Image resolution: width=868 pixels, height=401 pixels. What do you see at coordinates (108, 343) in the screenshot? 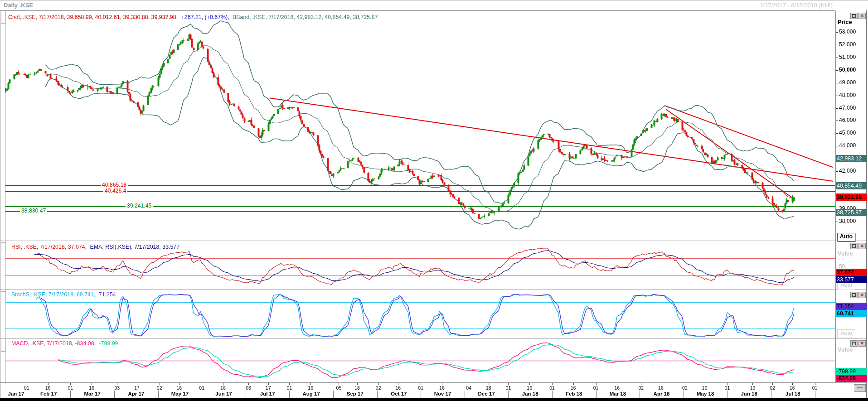
I see `macd-legend-signal: -798.99` at bounding box center [108, 343].